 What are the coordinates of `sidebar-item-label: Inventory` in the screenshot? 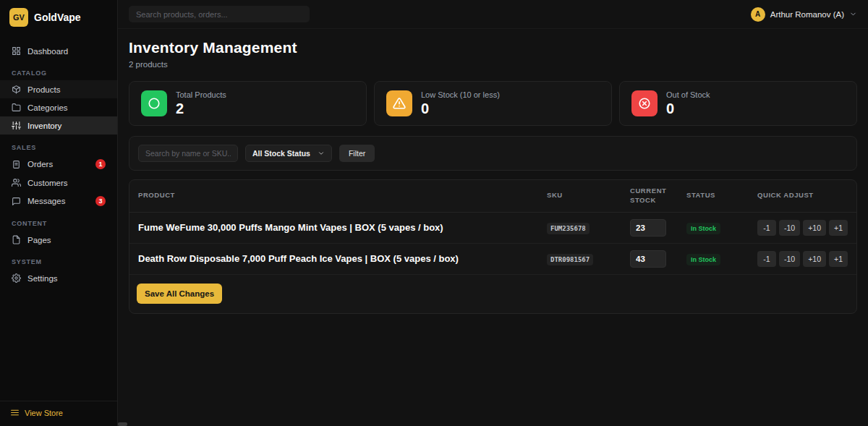 It's located at (45, 126).